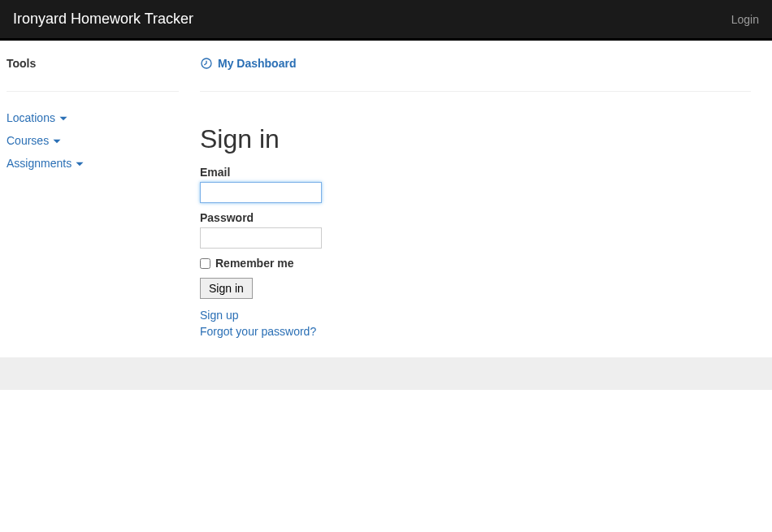  I want to click on dashboard-icon, so click(206, 63).